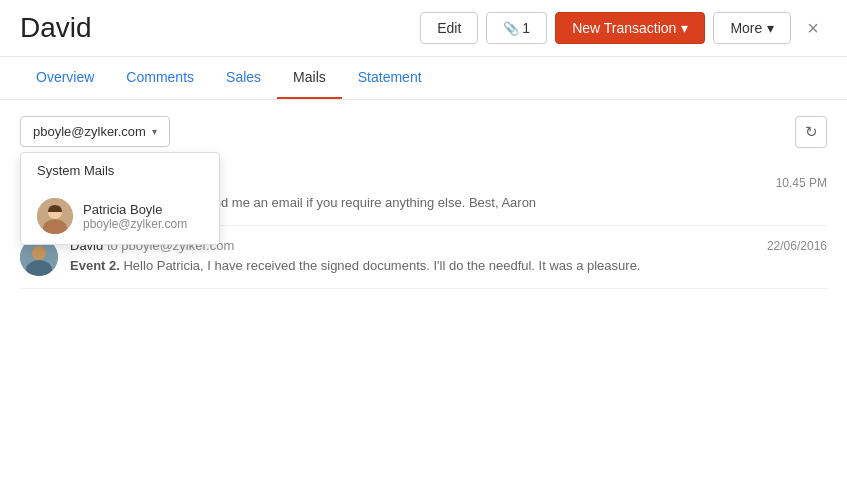 The image size is (847, 504). Describe the element at coordinates (516, 28) in the screenshot. I see `attach-button: 📎 1` at that location.